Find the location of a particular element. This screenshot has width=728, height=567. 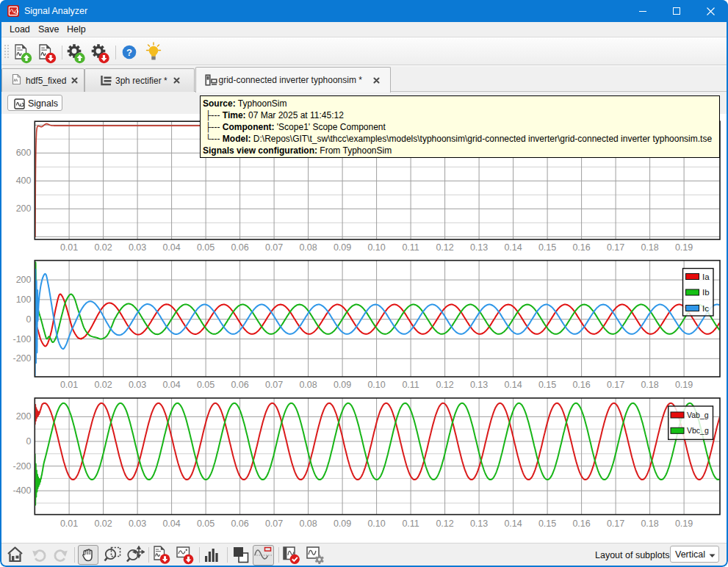

svg-text: -100 is located at coordinates (22, 339).